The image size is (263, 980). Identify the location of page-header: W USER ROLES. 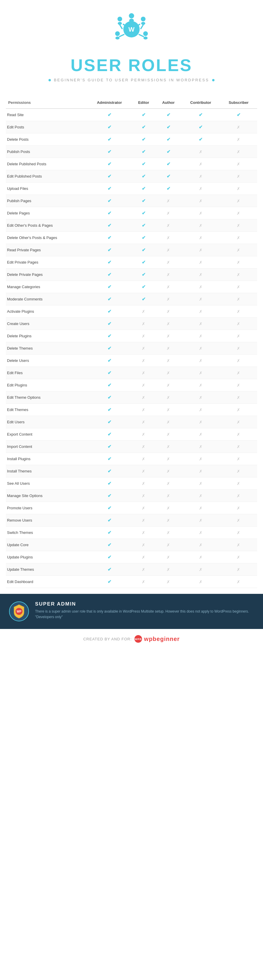
(132, 49).